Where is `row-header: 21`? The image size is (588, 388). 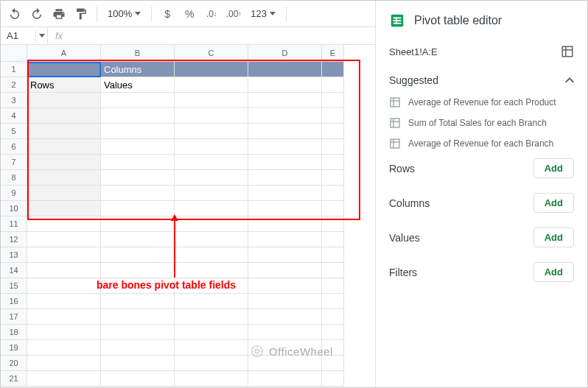
row-header: 21 is located at coordinates (14, 378).